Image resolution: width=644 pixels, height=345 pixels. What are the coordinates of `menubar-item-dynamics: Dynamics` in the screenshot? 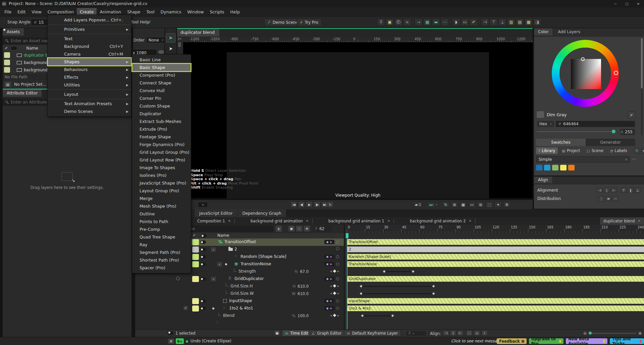 It's located at (171, 12).